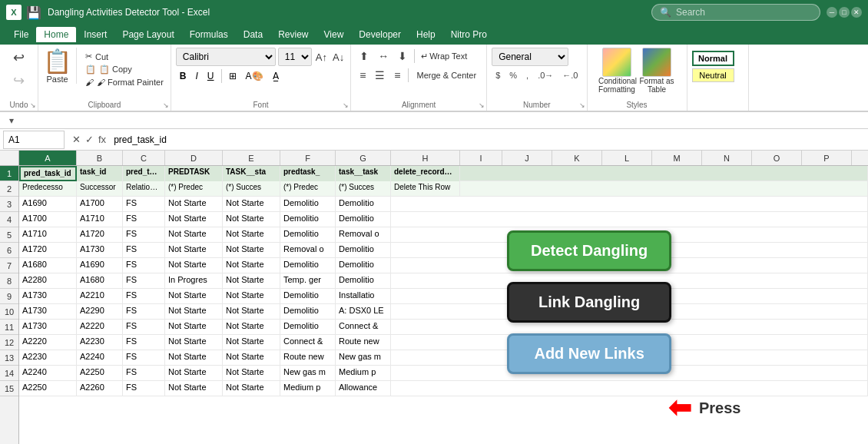 The width and height of the screenshot is (868, 444). I want to click on cell-d12: Not Starte, so click(194, 343).